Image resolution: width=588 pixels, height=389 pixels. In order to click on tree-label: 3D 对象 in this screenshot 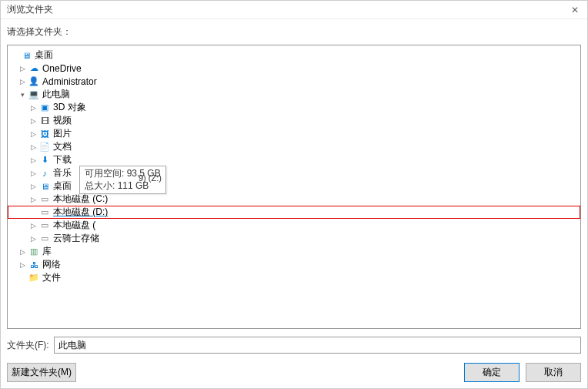, I will do `click(69, 108)`.